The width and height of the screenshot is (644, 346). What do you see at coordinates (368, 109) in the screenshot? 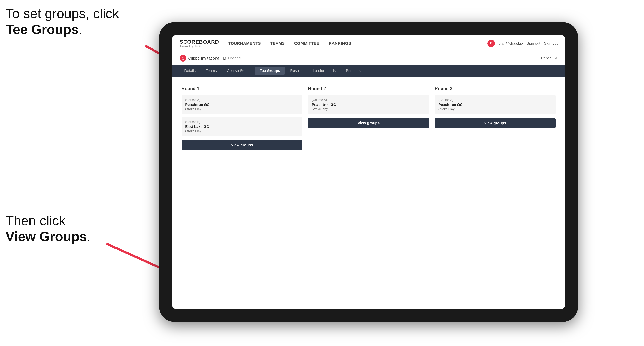
I see `round-2-course-a-format: Stroke Play` at bounding box center [368, 109].